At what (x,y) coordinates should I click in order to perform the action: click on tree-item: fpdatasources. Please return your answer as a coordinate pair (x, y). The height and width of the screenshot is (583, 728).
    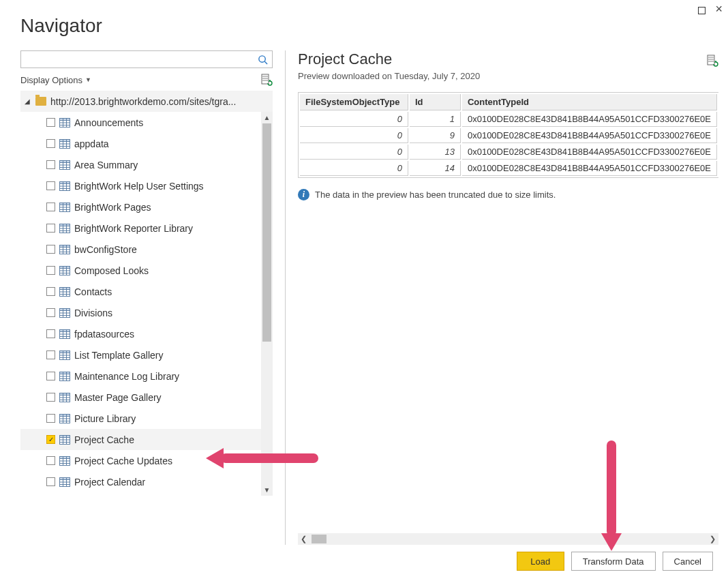
    Looking at the image, I should click on (140, 334).